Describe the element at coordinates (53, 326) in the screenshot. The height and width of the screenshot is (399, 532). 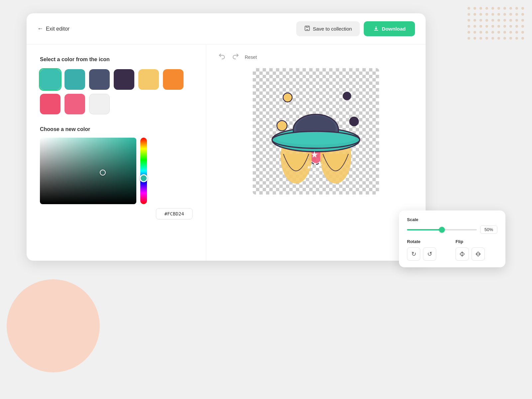
I see `decorative-circle` at that location.